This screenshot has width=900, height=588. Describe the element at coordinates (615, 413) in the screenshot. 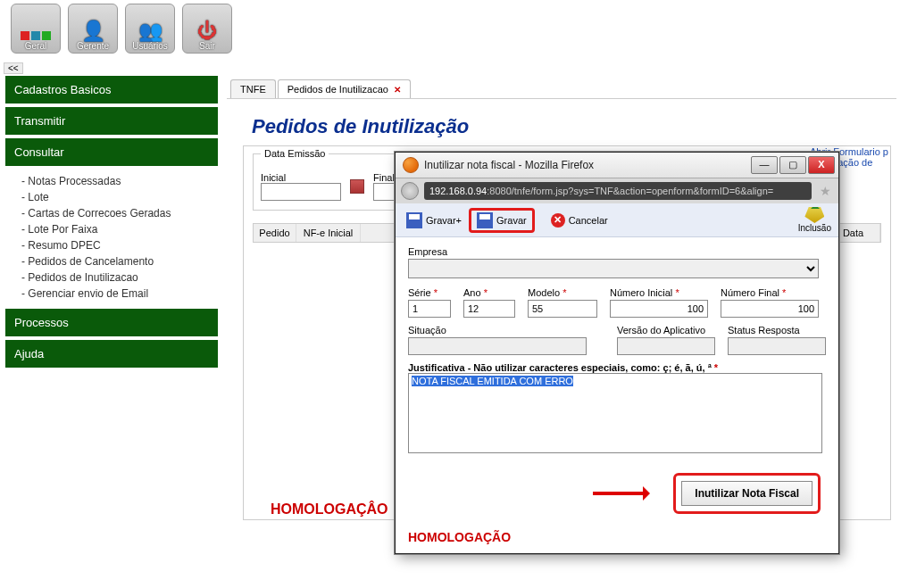

I see `justificativa-input: NOTA FISCAL EMITIDA COM ERRO` at that location.